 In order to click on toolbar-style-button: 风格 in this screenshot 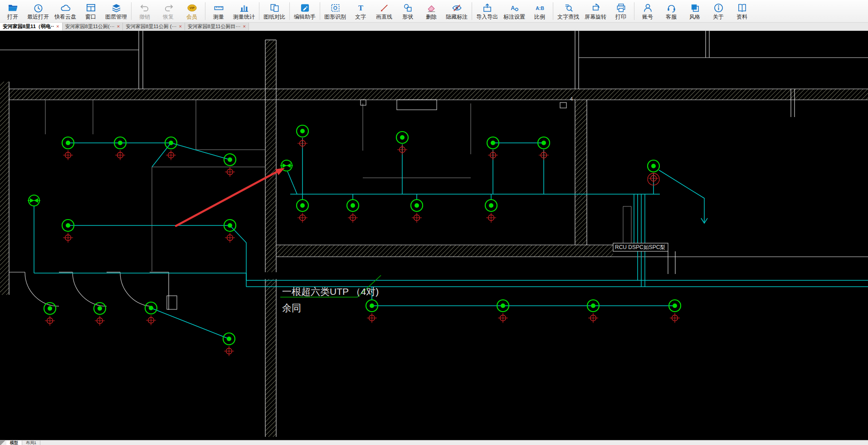, I will do `click(695, 11)`.